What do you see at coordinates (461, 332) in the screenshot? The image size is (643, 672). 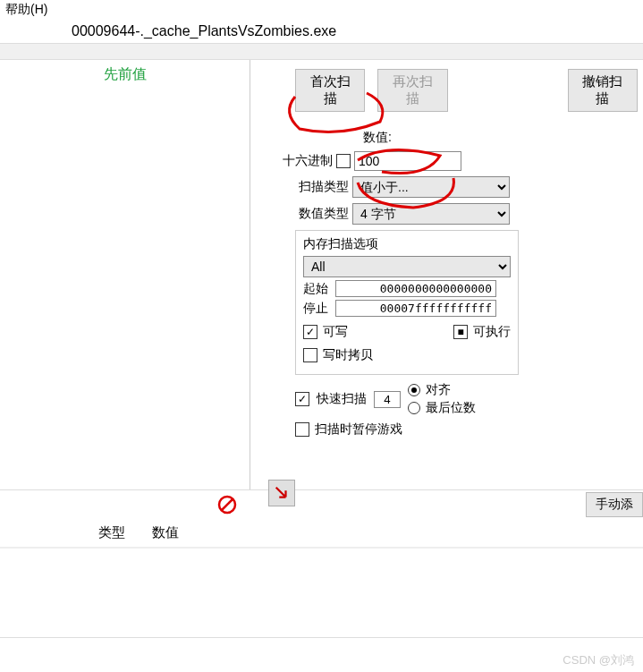 I see `executable-checkbox` at bounding box center [461, 332].